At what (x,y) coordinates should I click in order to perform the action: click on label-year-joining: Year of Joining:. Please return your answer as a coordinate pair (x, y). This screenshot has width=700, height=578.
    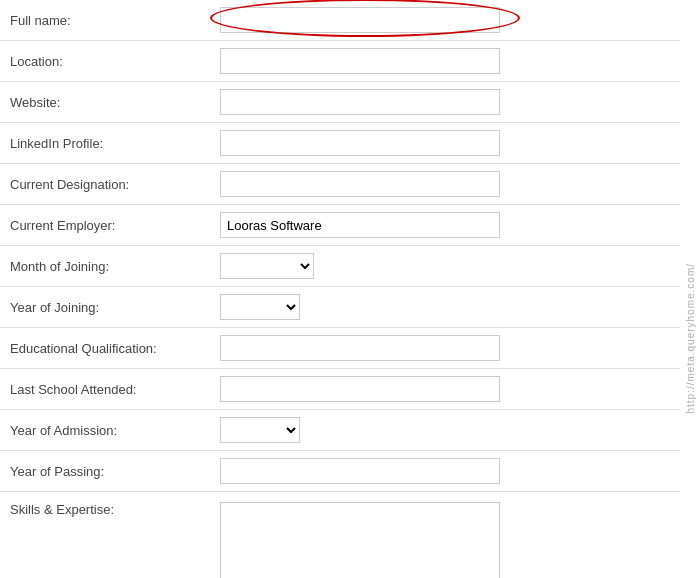
    Looking at the image, I should click on (115, 308).